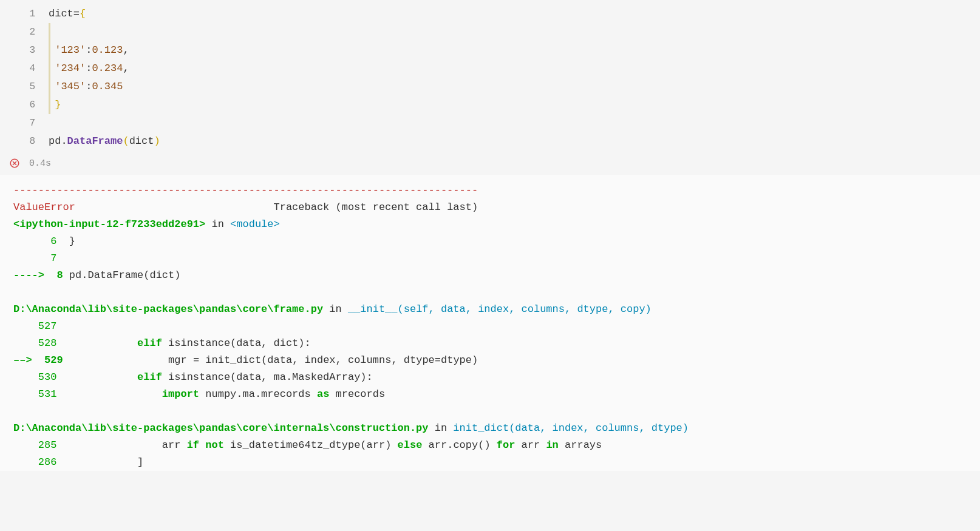  Describe the element at coordinates (514, 87) in the screenshot. I see `code-content: '345':0.345` at that location.